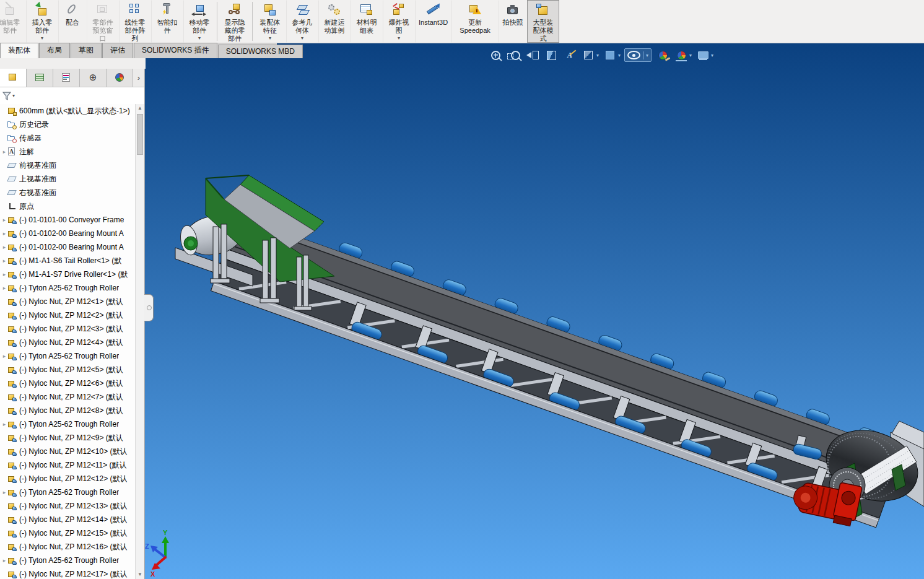 The image size is (924, 579). I want to click on tab-sketch: 草图, so click(86, 51).